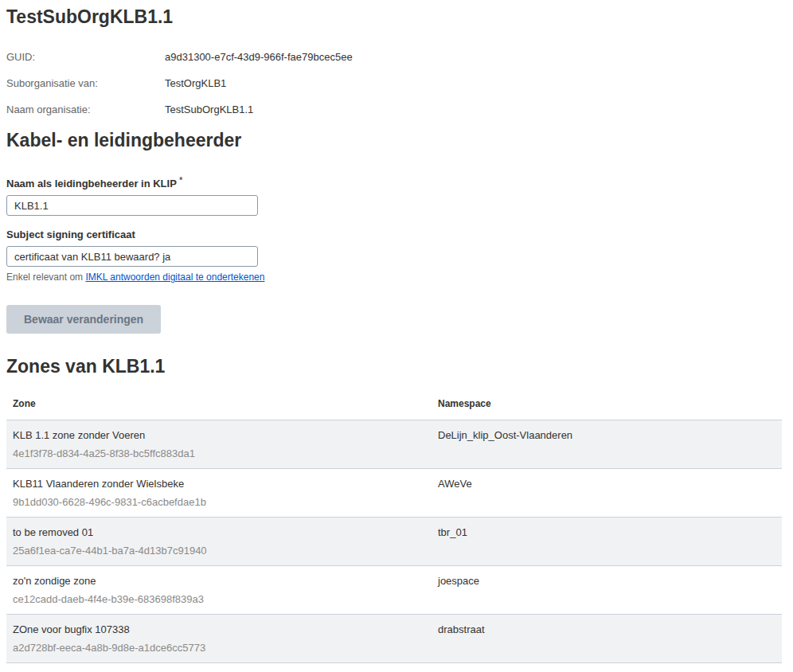 This screenshot has width=793, height=672. What do you see at coordinates (222, 541) in the screenshot?
I see `zone-cell: to be removed 01 25a6f1ea-ca7e-44b1-ba7a…` at bounding box center [222, 541].